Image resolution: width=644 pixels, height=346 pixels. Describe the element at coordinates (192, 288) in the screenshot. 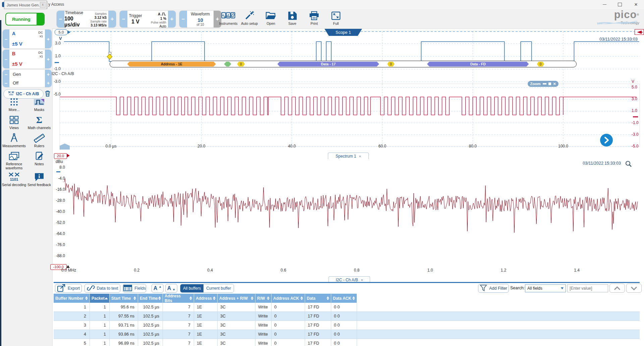

I see `all-buffers-button: All buffers` at that location.